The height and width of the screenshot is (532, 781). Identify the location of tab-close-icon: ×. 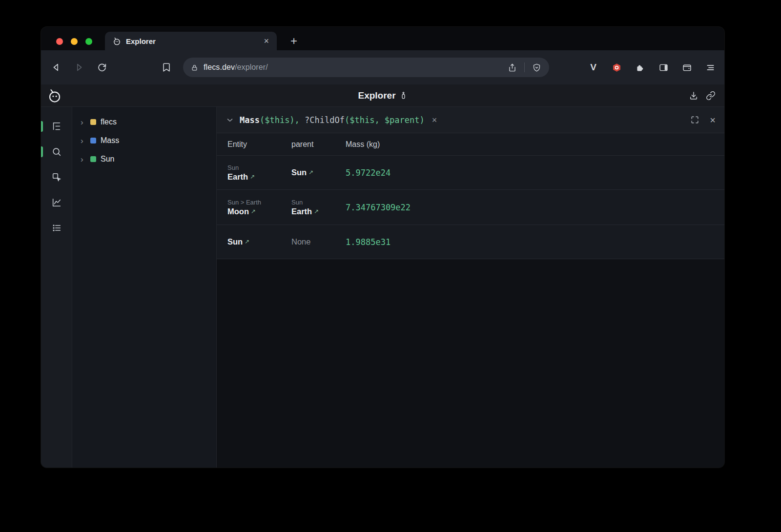
(267, 41).